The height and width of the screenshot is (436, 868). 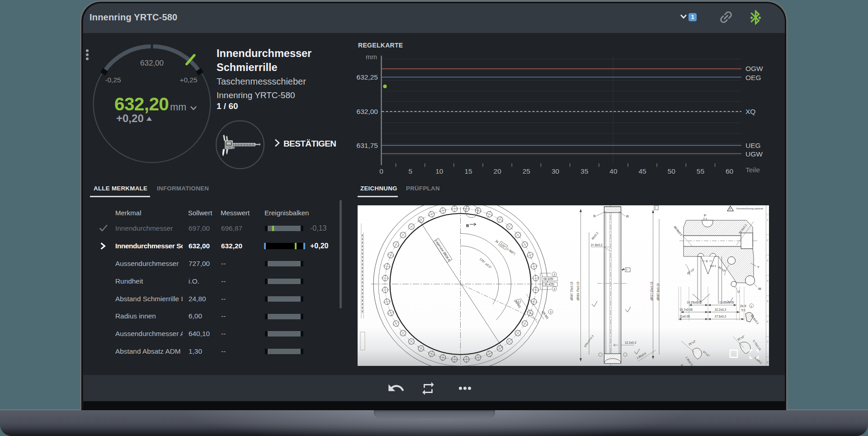 I want to click on svg-text: Ø517.25±0.15, so click(x=652, y=291).